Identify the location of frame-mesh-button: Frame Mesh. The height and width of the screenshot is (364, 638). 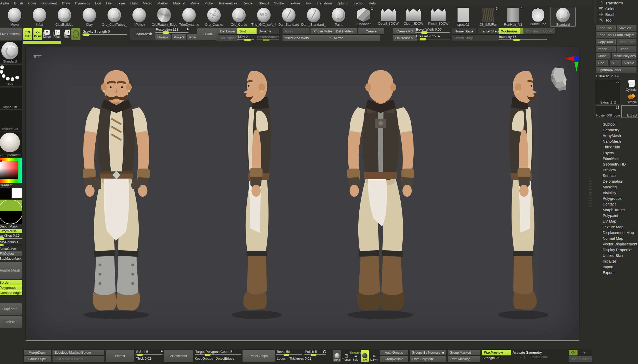
(11, 270).